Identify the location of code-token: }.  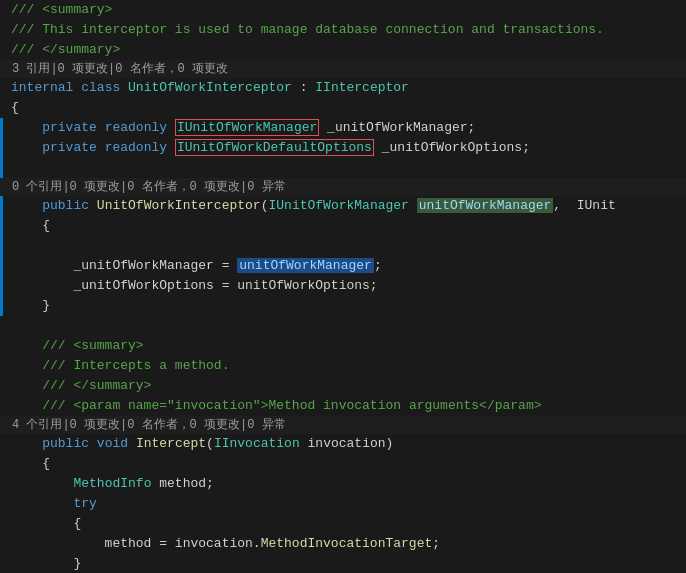
(30, 306).